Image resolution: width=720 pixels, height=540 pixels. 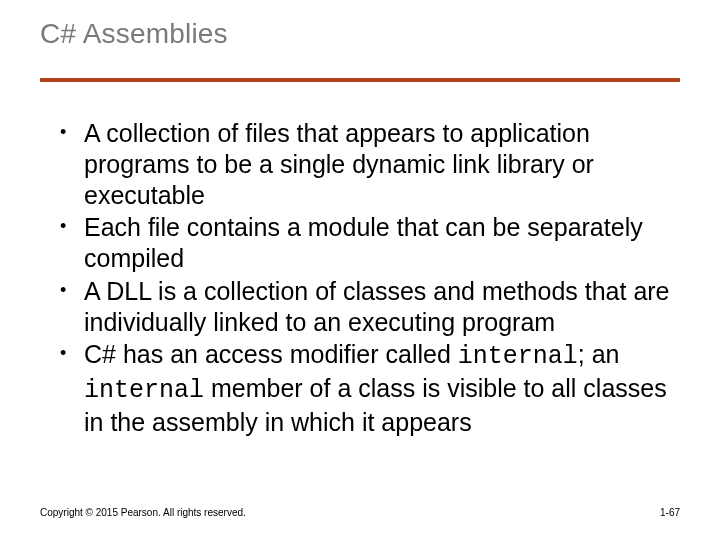 What do you see at coordinates (271, 354) in the screenshot?
I see `bullet-text: C# has an access modifier called` at bounding box center [271, 354].